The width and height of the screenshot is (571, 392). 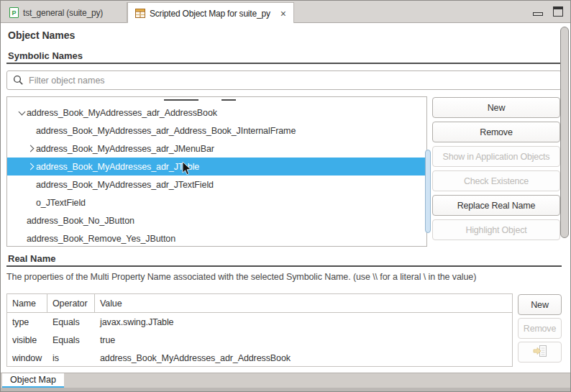 I want to click on symbolic-check-existence-button: Check Existence, so click(x=496, y=181).